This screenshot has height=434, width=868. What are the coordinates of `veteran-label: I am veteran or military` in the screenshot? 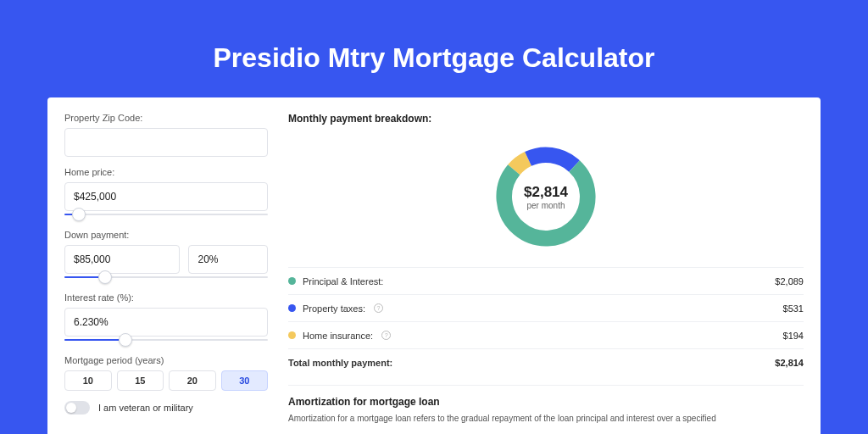 It's located at (146, 408).